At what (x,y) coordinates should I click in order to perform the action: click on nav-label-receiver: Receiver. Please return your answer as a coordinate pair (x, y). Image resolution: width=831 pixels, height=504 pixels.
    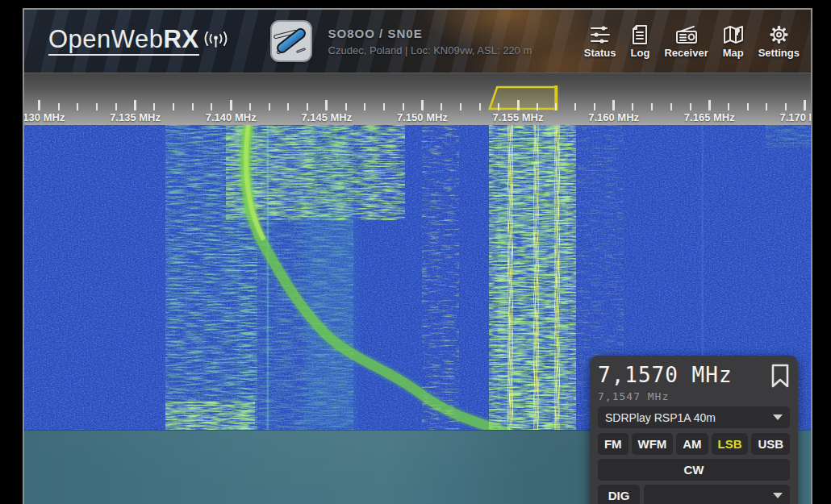
    Looking at the image, I should click on (686, 53).